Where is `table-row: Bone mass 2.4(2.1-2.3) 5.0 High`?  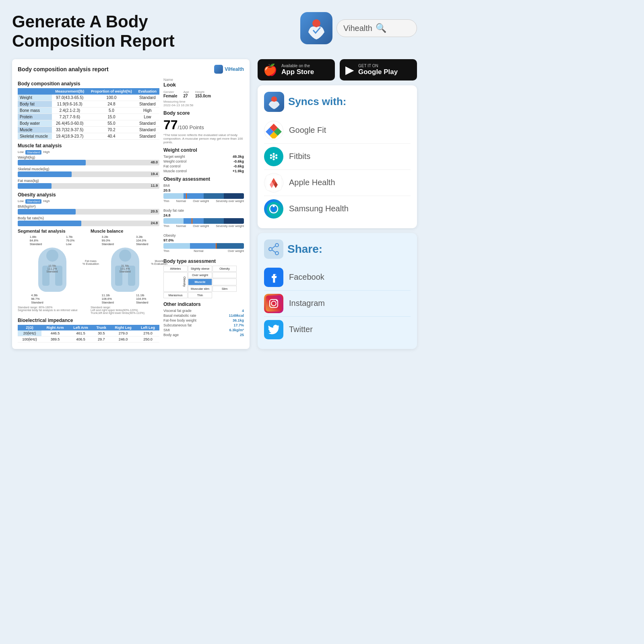 table-row: Bone mass 2.4(2.1-2.3) 5.0 High is located at coordinates (89, 110).